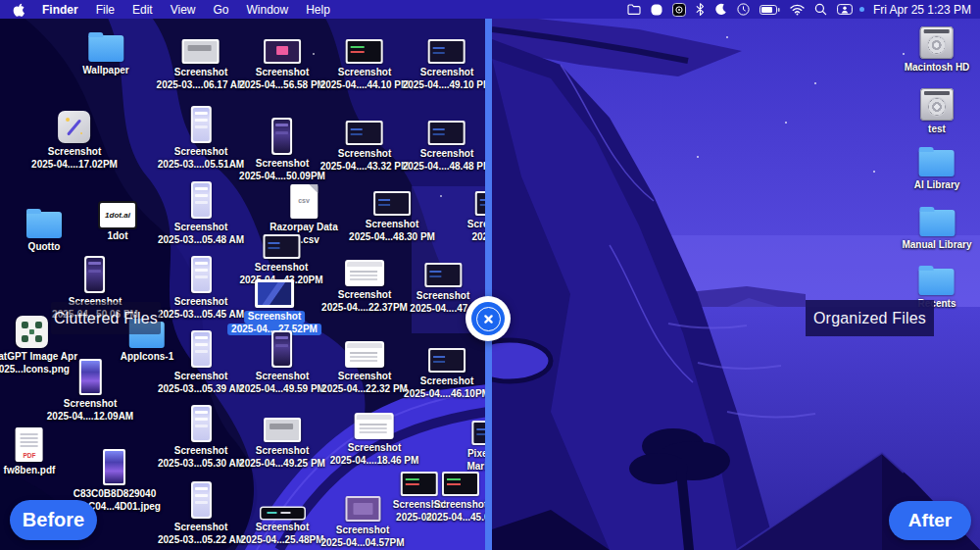 The height and width of the screenshot is (550, 980). Describe the element at coordinates (365, 308) in the screenshot. I see `file-name-line2: 2025-04....22.37PM` at that location.